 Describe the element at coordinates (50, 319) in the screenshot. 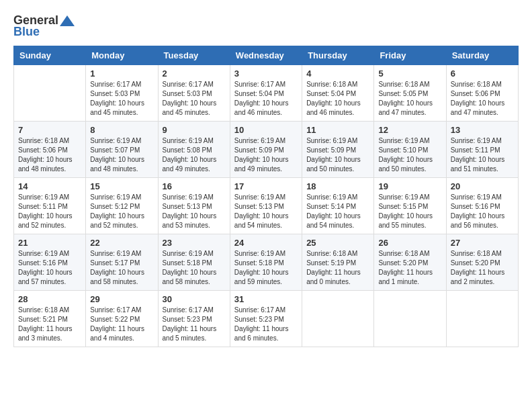

I see `calendar-cell: 28Sunrise: 6:18 AM Sunset: 5:21 PM Dayli…` at that location.